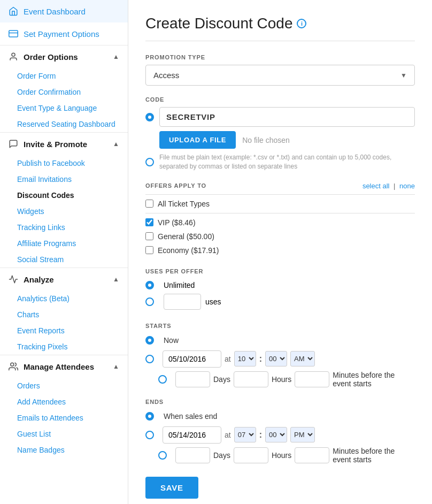  I want to click on sidebar-section-order-options: Order Options ▲ Order Form Order Confirm…, so click(64, 89).